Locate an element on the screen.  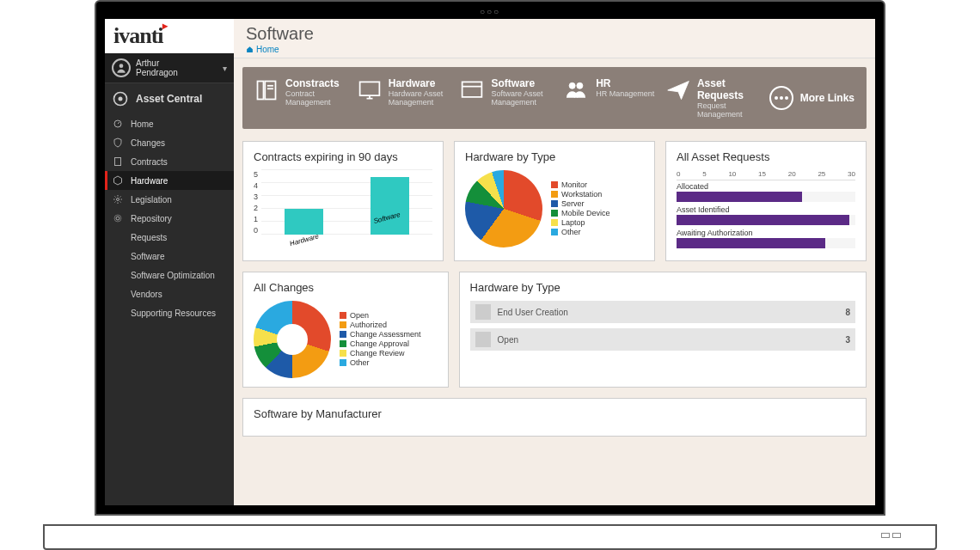
list-item: Open3 is located at coordinates (663, 339).